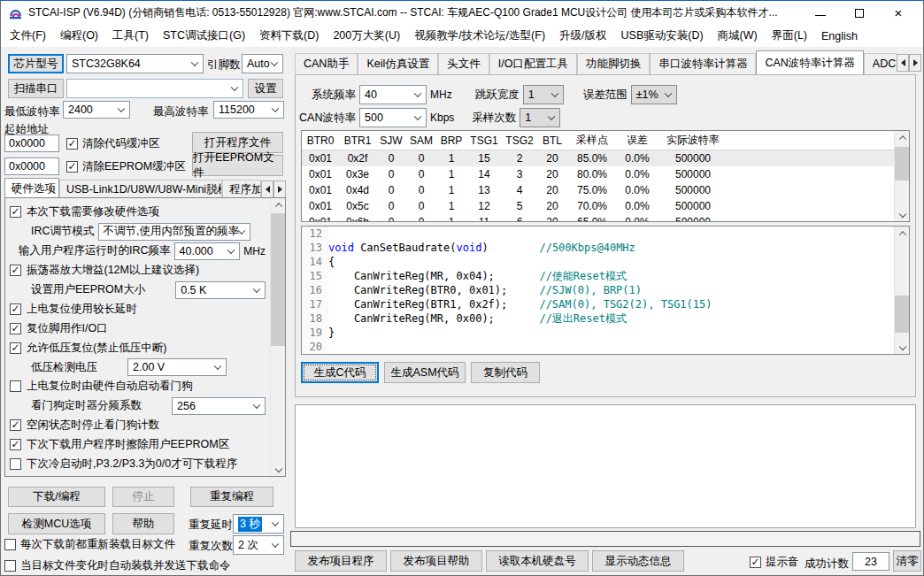 The height and width of the screenshot is (576, 924). Describe the element at coordinates (425, 372) in the screenshot. I see `generate-asm-code-button: 生成ASM代码` at that location.